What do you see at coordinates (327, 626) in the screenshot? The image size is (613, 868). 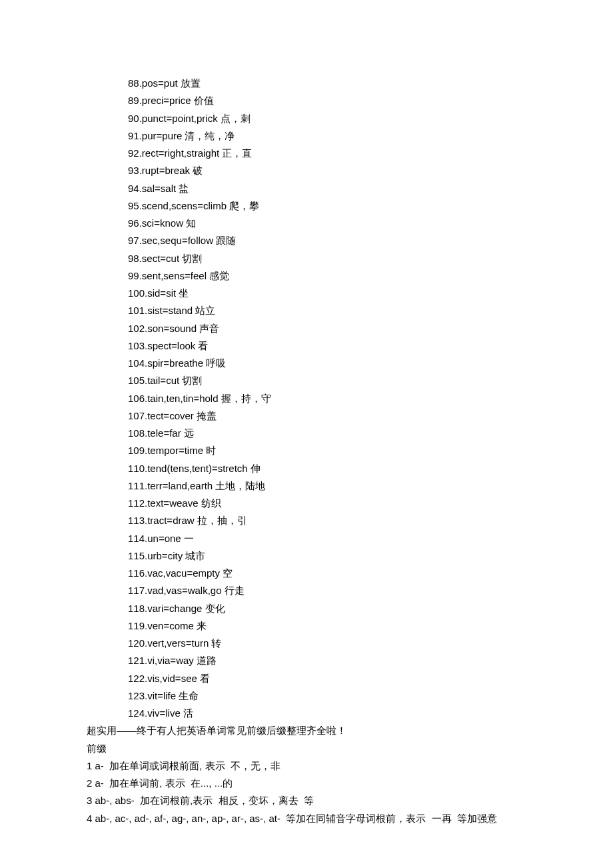 I see `root-item: 119.ven=come 来` at bounding box center [327, 626].